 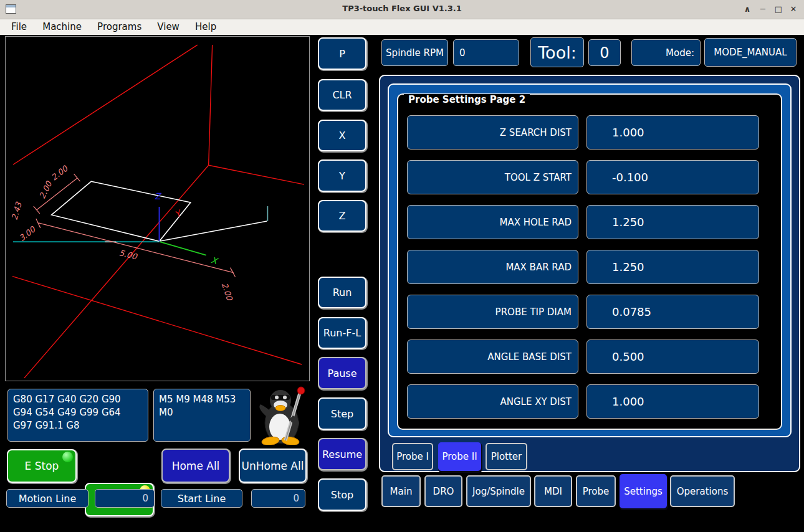 What do you see at coordinates (492, 177) in the screenshot?
I see `tool-z-start-label: TOOL Z START` at bounding box center [492, 177].